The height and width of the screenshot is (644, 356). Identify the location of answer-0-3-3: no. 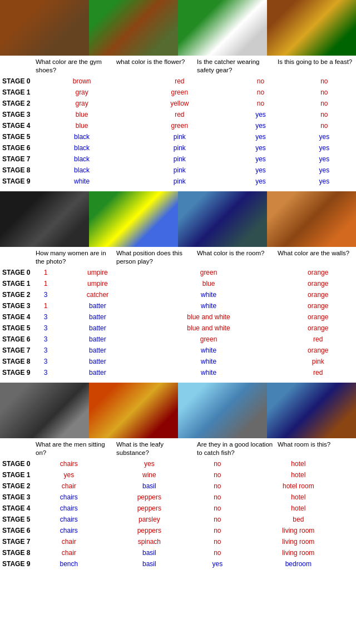
(324, 115).